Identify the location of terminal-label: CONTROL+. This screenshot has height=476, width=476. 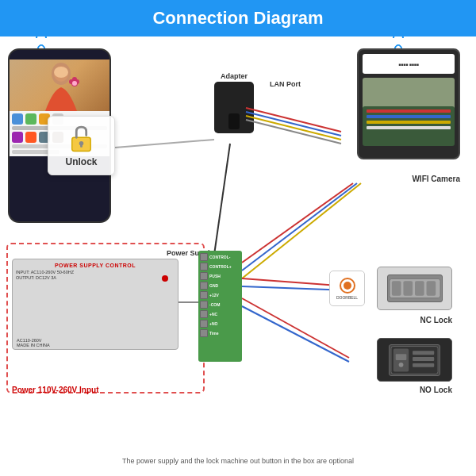
(221, 267).